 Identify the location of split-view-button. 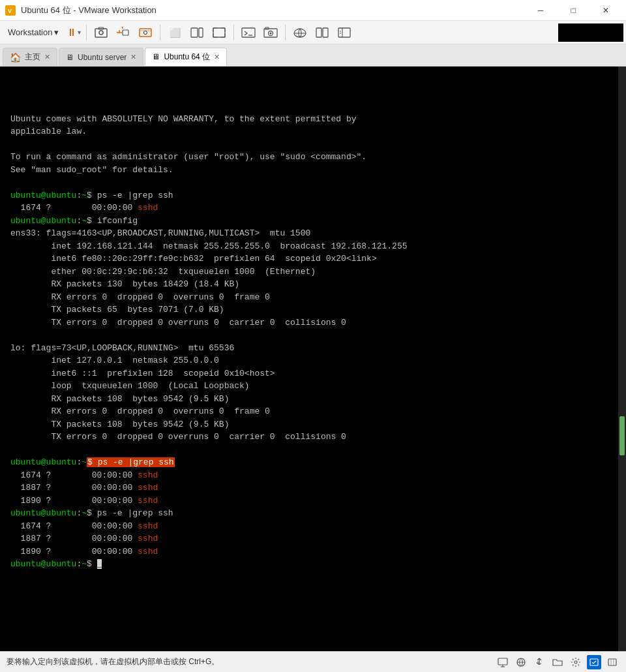
(322, 33).